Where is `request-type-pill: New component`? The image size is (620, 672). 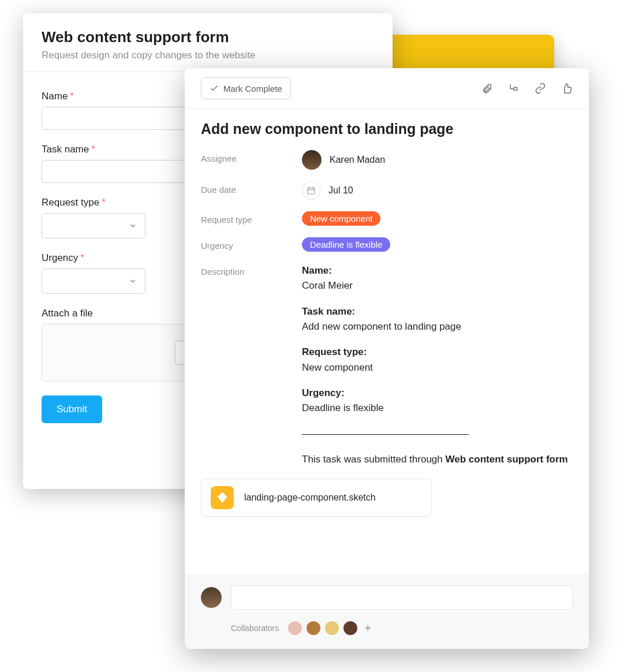
request-type-pill: New component is located at coordinates (341, 218).